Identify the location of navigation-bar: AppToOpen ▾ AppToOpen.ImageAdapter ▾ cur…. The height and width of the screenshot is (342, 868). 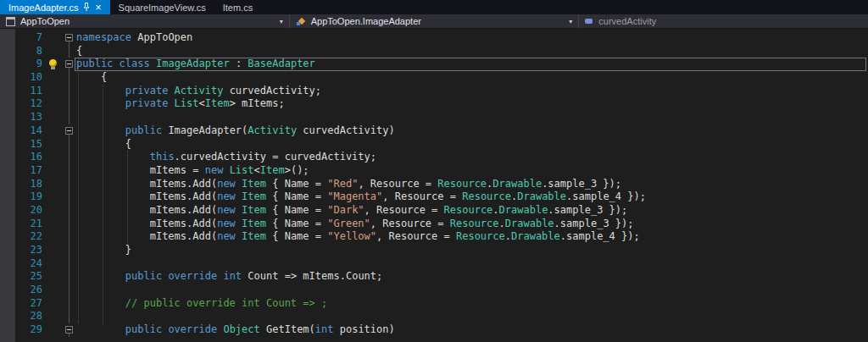
(434, 22).